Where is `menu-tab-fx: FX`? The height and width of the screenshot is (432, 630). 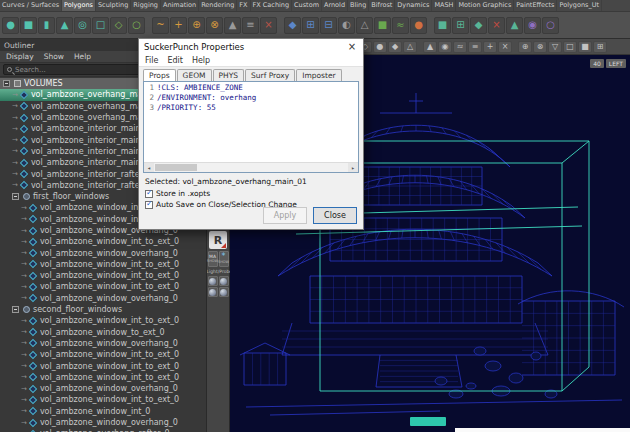 menu-tab-fx: FX is located at coordinates (244, 6).